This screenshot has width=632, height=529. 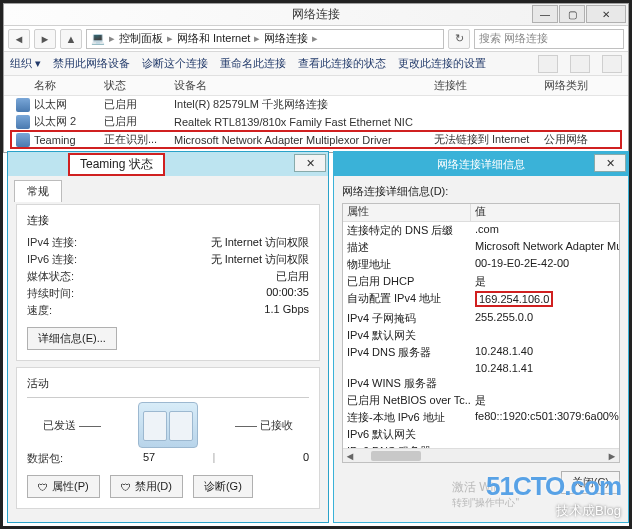 I want to click on scroll-left-icon: ◄, so click(x=350, y=456).